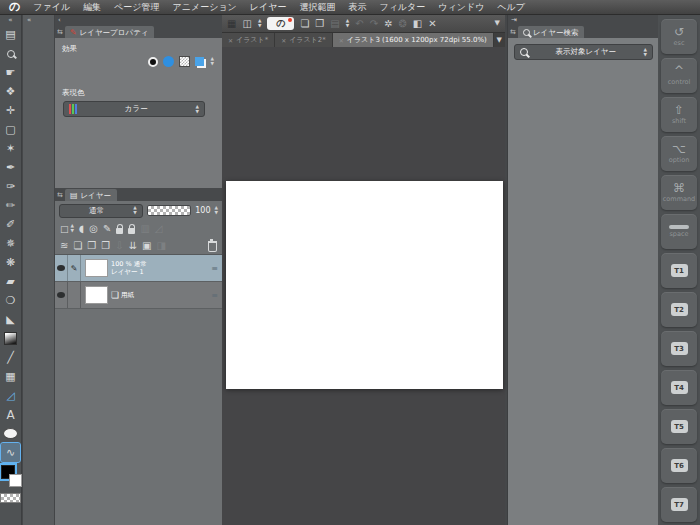 The width and height of the screenshot is (700, 525). I want to click on zoom-tool-icon, so click(10, 54).